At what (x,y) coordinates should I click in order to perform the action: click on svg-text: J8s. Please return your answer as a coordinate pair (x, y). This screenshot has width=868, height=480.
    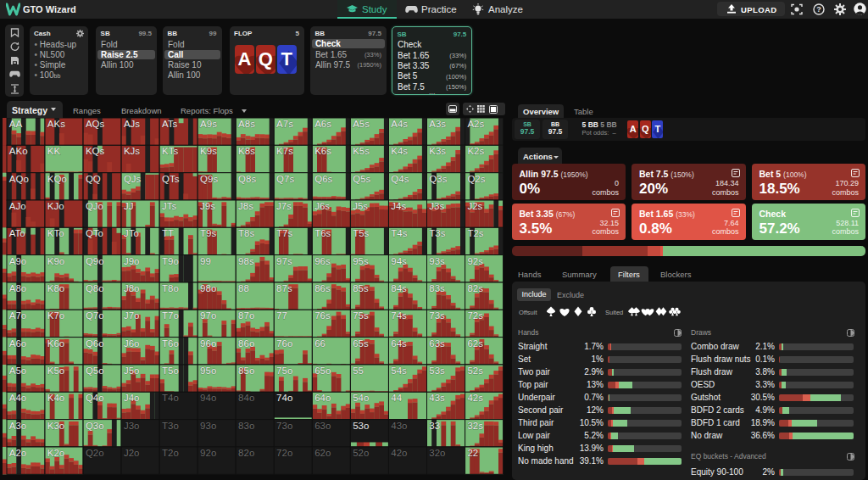
    Looking at the image, I should click on (246, 206).